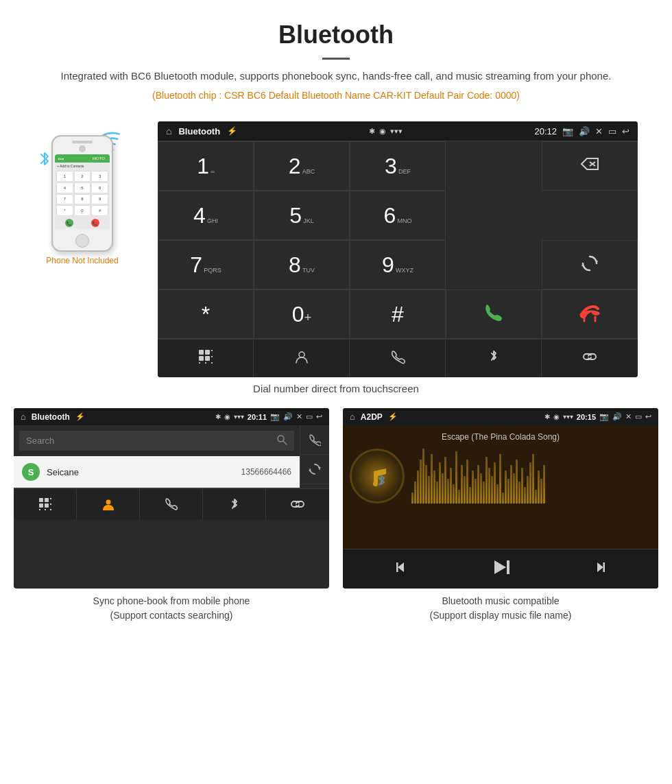  Describe the element at coordinates (156, 457) in the screenshot. I see `pb-list-area: Search S Seicane 13566664466` at that location.